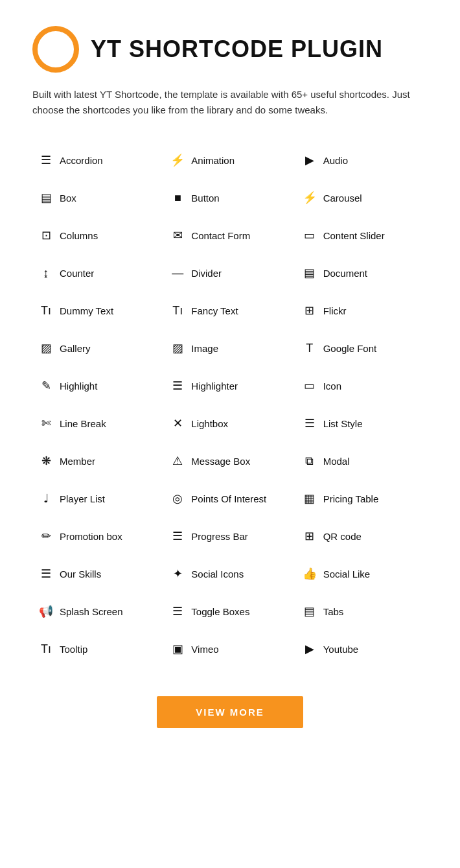  Describe the element at coordinates (78, 386) in the screenshot. I see `item-label: Highlight` at that location.